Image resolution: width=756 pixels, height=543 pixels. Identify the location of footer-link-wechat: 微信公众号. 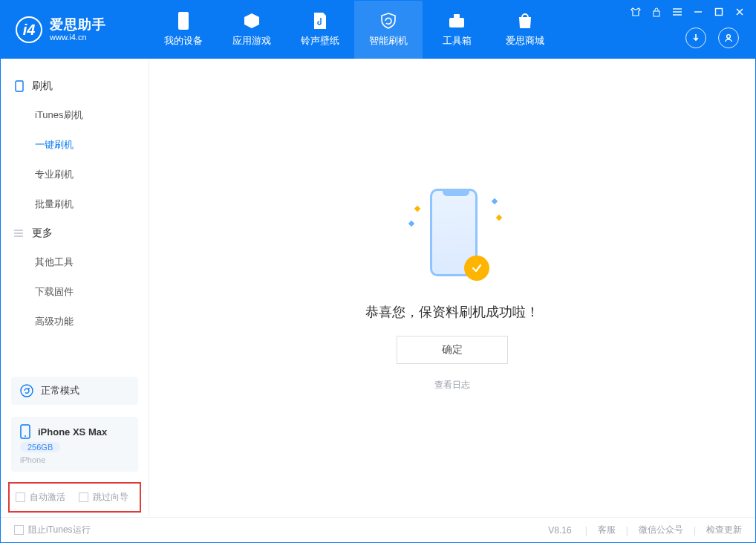
(661, 530).